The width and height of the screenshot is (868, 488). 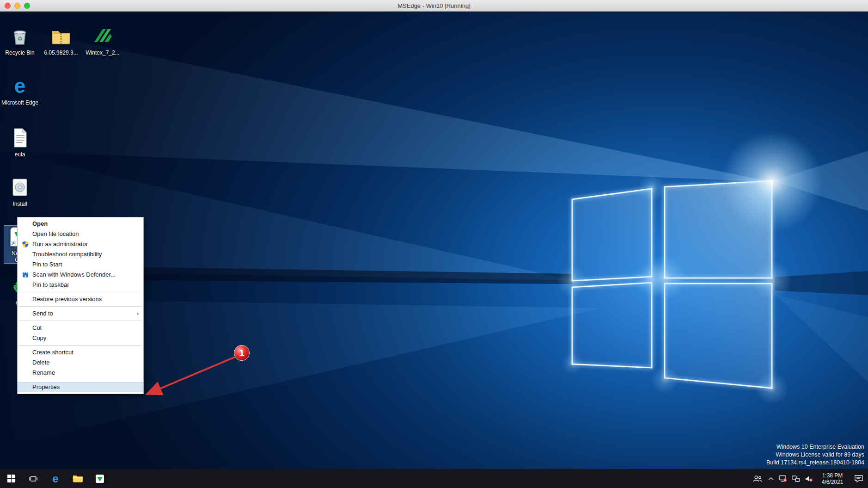 I want to click on people-icon, so click(x=758, y=479).